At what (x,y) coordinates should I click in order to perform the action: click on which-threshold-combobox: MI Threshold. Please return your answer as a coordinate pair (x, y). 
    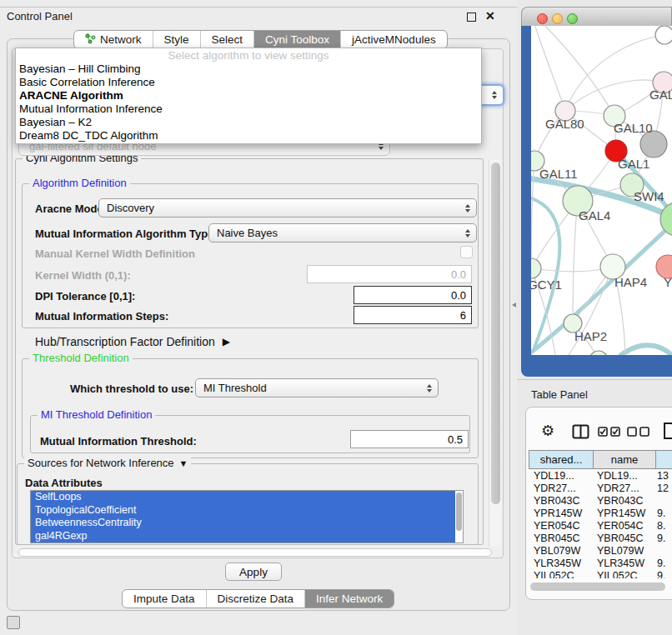
    Looking at the image, I should click on (317, 388).